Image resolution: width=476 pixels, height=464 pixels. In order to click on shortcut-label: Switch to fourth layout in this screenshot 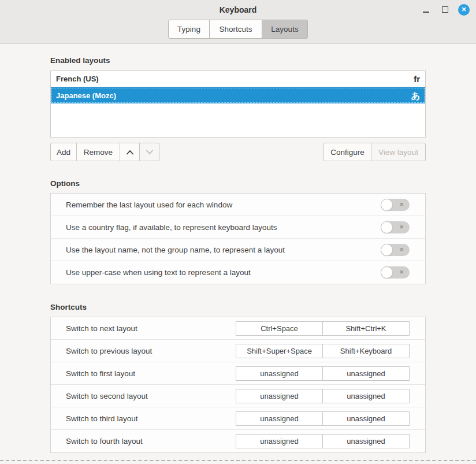, I will do `click(104, 441)`.